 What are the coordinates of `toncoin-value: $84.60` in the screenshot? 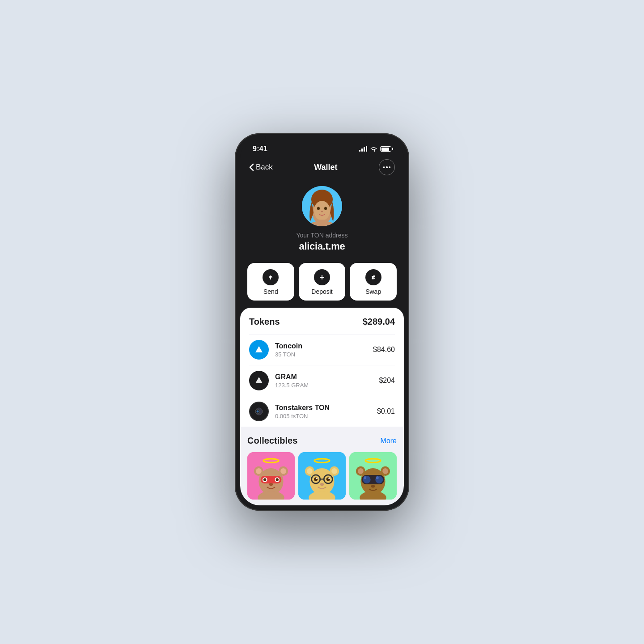 It's located at (384, 350).